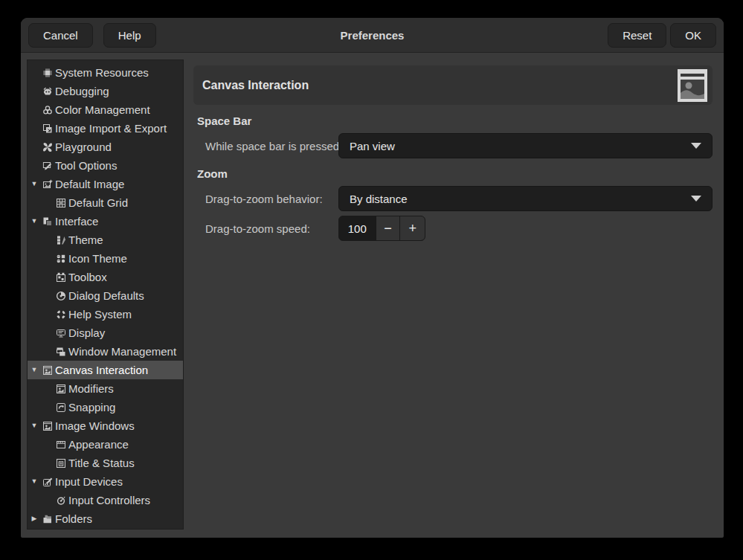 The height and width of the screenshot is (560, 743). What do you see at coordinates (61, 445) in the screenshot?
I see `window-ruler-icon` at bounding box center [61, 445].